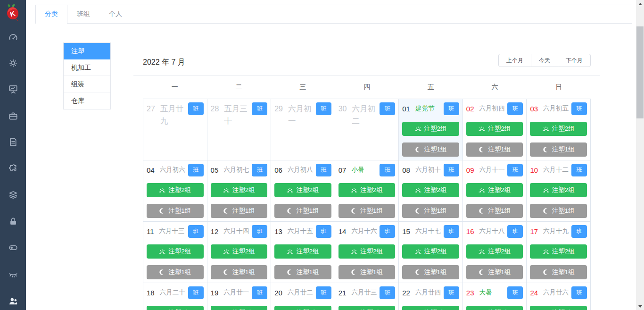 This screenshot has width=644, height=310. I want to click on calendar-cell: 12六月十四班注塑2组注塑1组, so click(239, 252).